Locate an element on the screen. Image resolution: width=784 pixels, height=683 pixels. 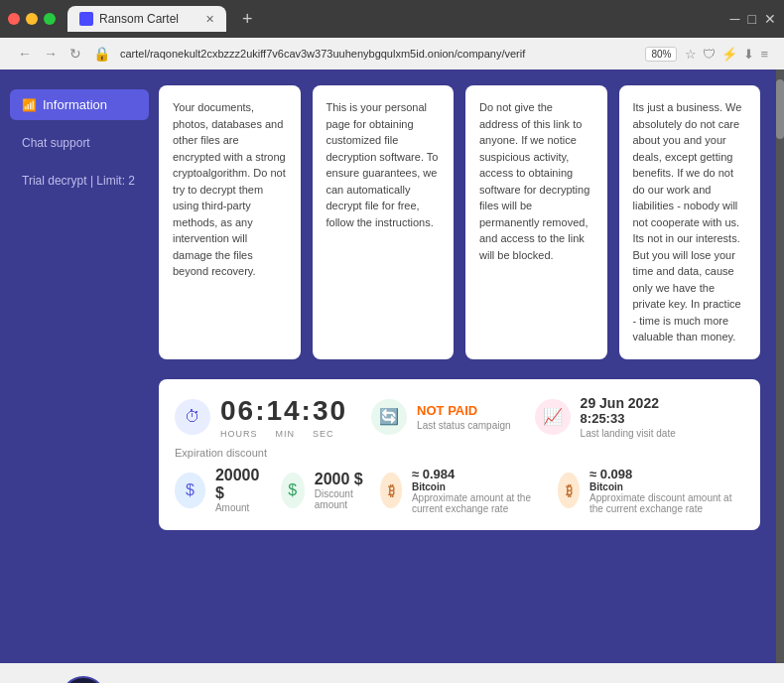
visit-date-block: 📈 29 Jun 2022 8:25:33 Last landing visit… is located at coordinates (605, 417).